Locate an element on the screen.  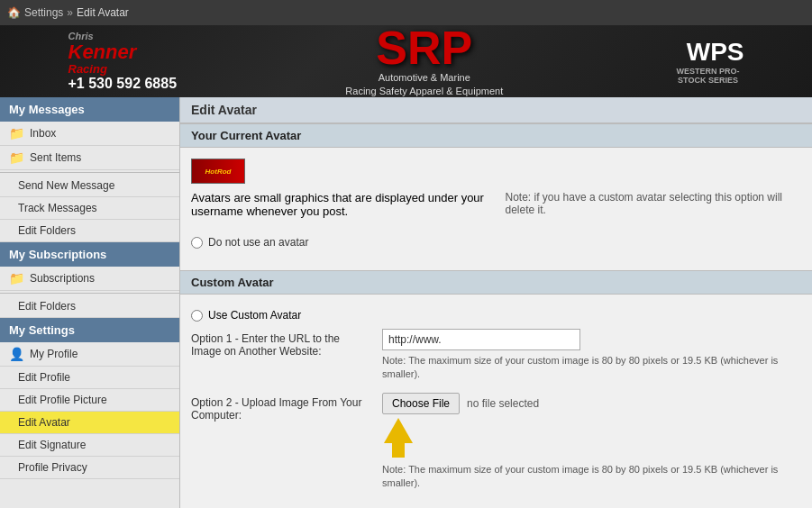
my-profile-label: My Profile is located at coordinates (54, 354).